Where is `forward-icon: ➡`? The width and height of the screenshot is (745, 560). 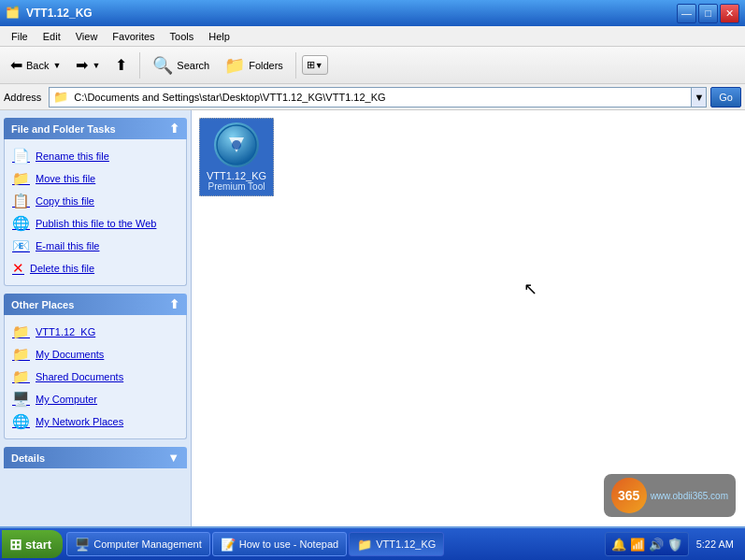
forward-icon: ➡ is located at coordinates (82, 65).